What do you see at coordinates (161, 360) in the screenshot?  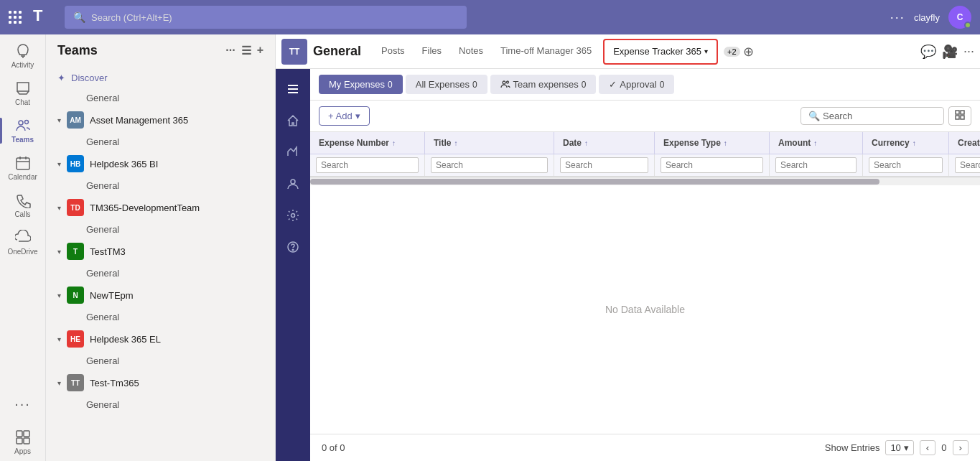 I see `team-sub-general-he: General` at bounding box center [161, 360].